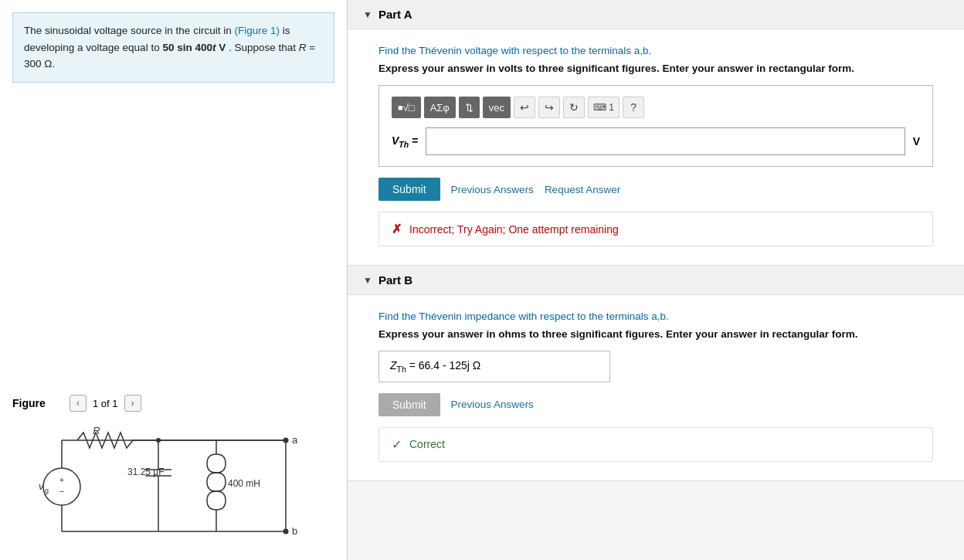 The height and width of the screenshot is (560, 964). What do you see at coordinates (656, 317) in the screenshot?
I see `part-b-instruction: Find the Thévenin impedance with respect…` at bounding box center [656, 317].